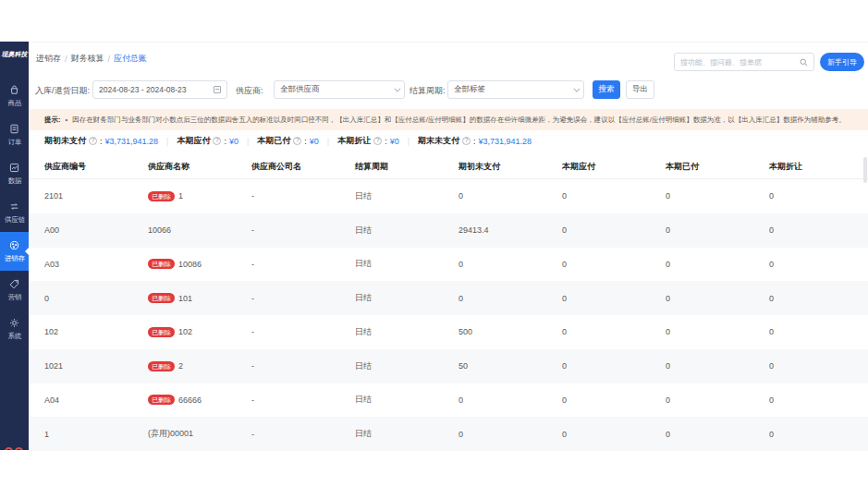 The image size is (868, 499). I want to click on table-row: 1021已删除2-日结50000, so click(448, 366).